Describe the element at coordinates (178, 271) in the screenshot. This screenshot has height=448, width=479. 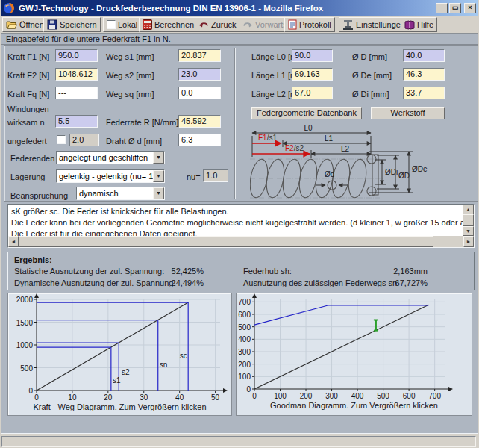
I see `result-value: 52,425%` at that location.